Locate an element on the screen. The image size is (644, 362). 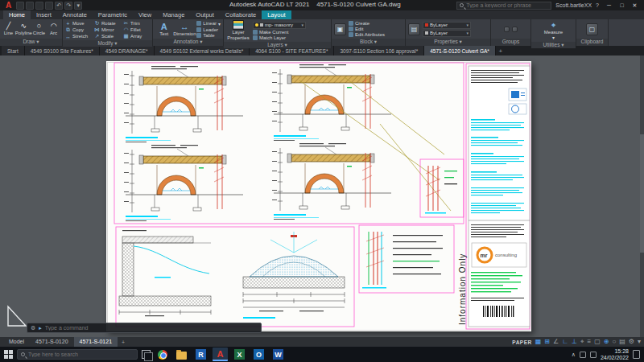
trim-button: ✂Trim is located at coordinates (137, 23).